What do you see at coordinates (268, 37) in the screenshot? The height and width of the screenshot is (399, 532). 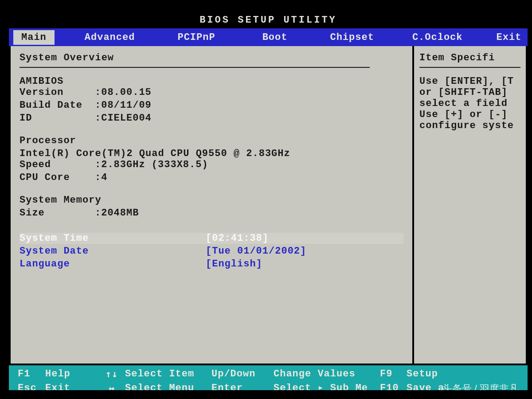 I see `menu-bar: Main Advanced PCIPnP Boot Chipset C.Oclo…` at bounding box center [268, 37].